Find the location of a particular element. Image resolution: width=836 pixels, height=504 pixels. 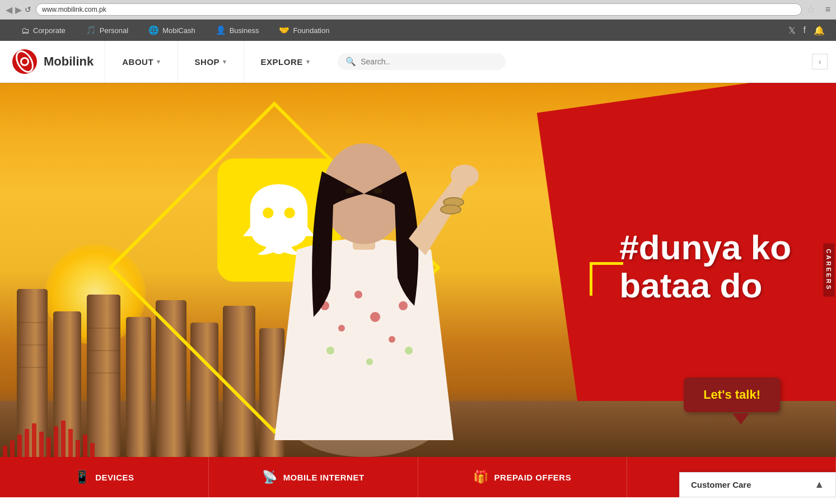

lets-talk-button: Let's talk! is located at coordinates (732, 395).